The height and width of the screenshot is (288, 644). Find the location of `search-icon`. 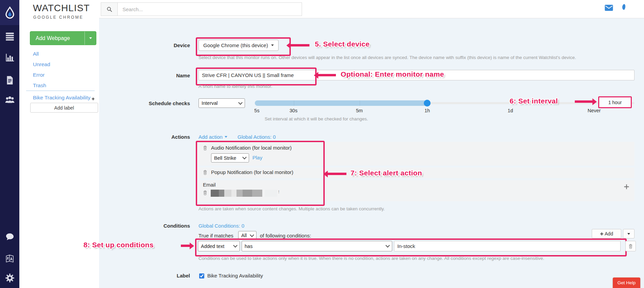

search-icon is located at coordinates (109, 9).